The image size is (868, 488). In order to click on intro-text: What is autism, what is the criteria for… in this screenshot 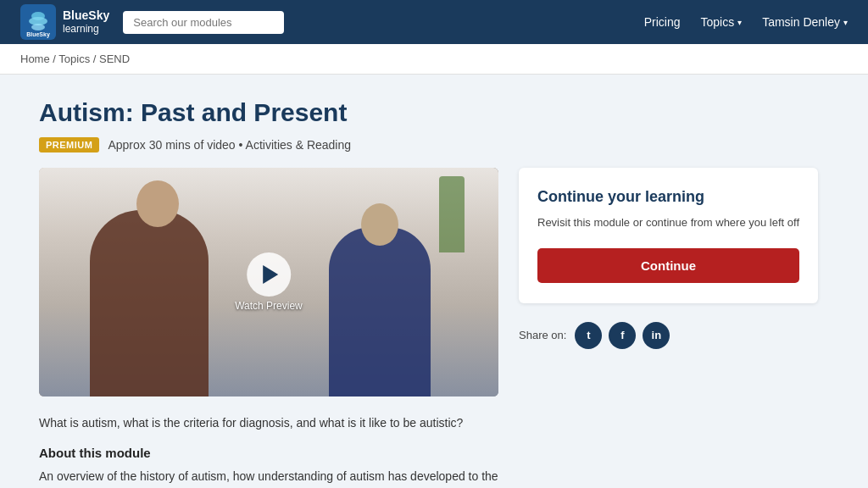, I will do `click(434, 423)`.